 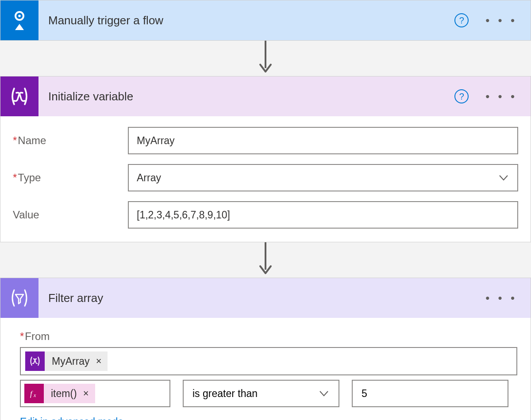 I want to click on value-label: Value, so click(x=70, y=215).